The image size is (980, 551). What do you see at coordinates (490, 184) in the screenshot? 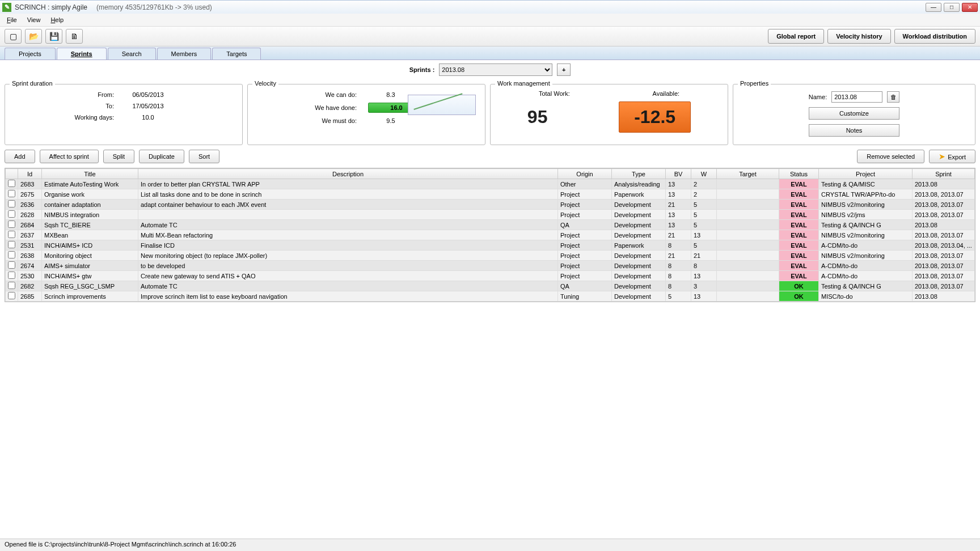
I see `table-row: 2683Estimate AutoTesting WorkIn order to…` at bounding box center [490, 184].